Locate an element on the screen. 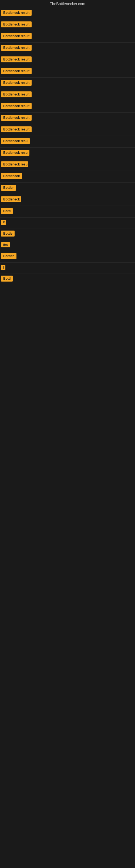 The width and height of the screenshot is (135, 868). result-row: B is located at coordinates (68, 223).